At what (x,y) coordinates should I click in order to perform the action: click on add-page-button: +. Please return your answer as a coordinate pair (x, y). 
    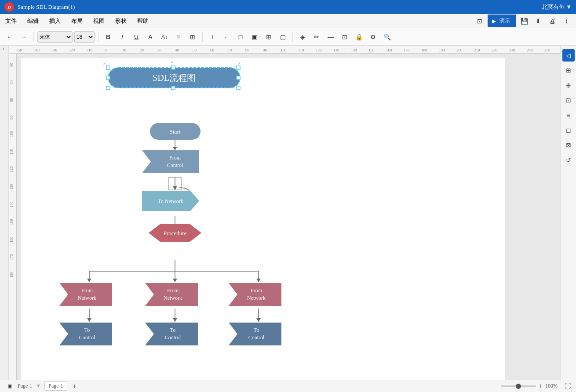
    Looking at the image, I should click on (75, 386).